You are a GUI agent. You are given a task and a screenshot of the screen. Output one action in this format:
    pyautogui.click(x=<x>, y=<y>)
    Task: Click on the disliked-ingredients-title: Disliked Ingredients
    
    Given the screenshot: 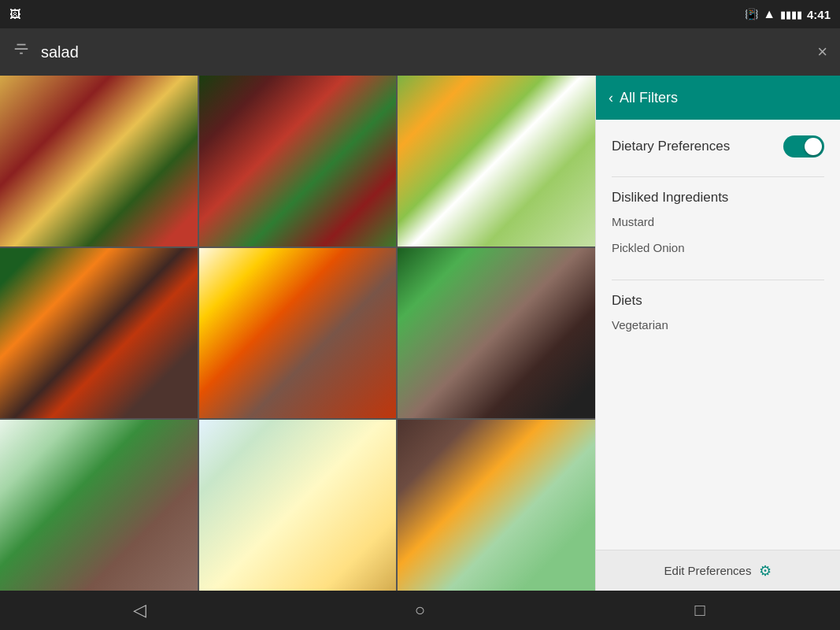 What is the action you would take?
    pyautogui.click(x=670, y=198)
    